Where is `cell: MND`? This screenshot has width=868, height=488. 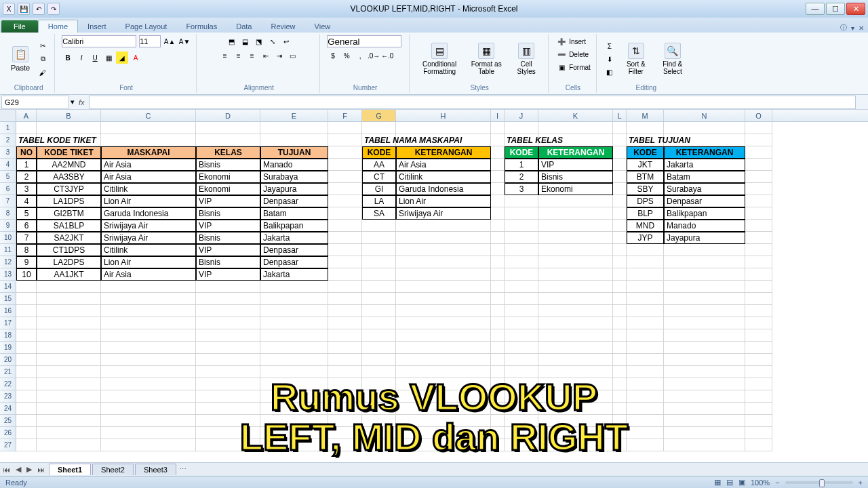 cell: MND is located at coordinates (646, 226).